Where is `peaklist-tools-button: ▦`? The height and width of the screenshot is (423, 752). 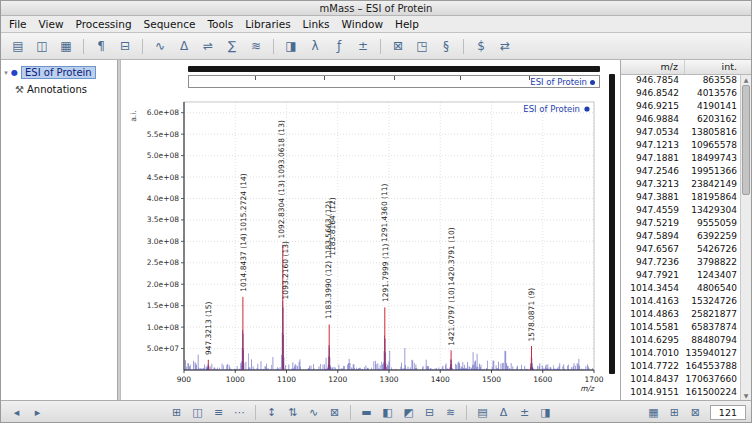 peaklist-tools-button: ▦ is located at coordinates (654, 412).